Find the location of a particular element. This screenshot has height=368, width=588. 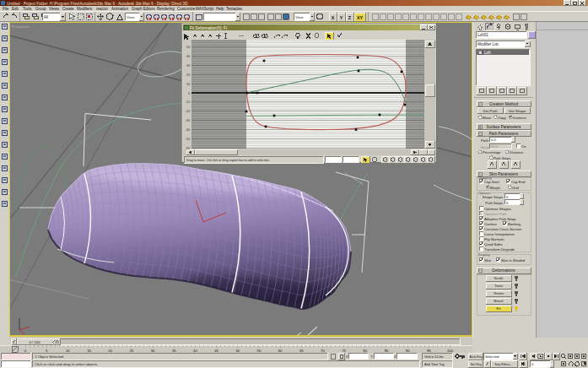

svg-text: Set Key is located at coordinates (476, 365).